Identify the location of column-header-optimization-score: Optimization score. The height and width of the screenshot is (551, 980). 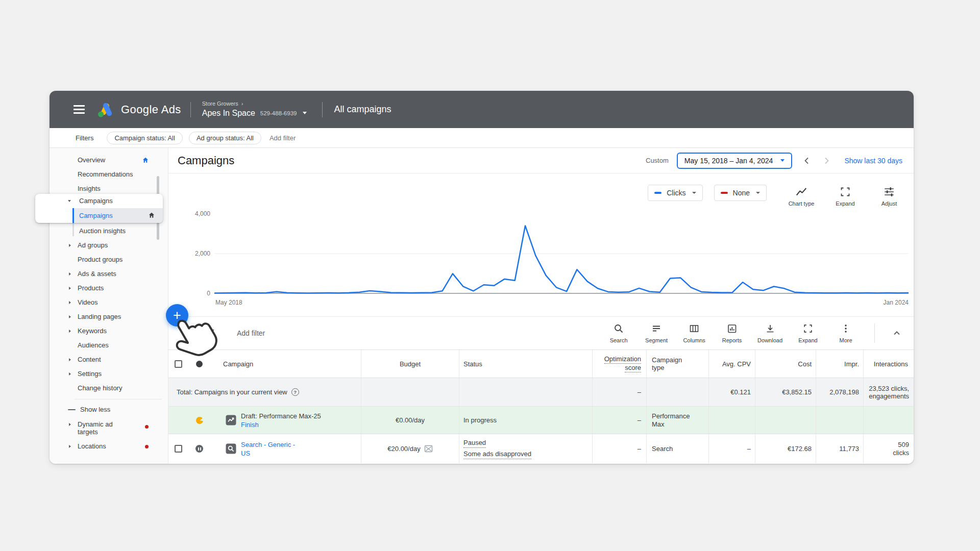
(619, 364).